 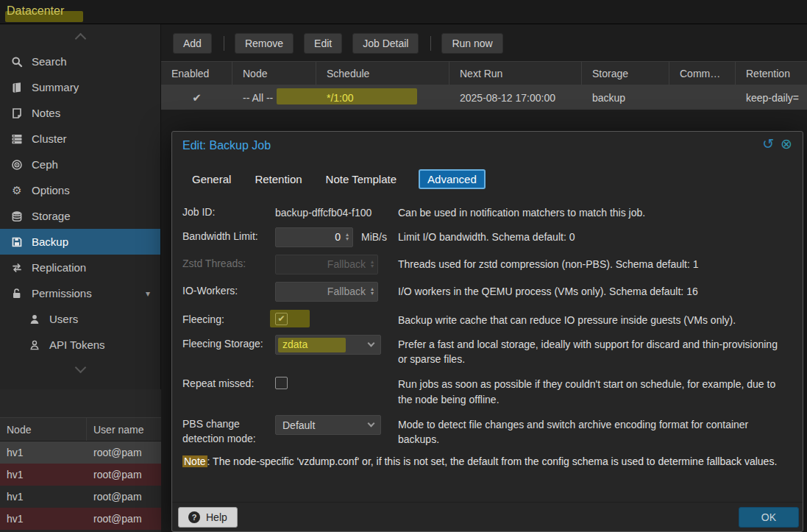 I want to click on retention-cell: keep-daily=, so click(x=771, y=97).